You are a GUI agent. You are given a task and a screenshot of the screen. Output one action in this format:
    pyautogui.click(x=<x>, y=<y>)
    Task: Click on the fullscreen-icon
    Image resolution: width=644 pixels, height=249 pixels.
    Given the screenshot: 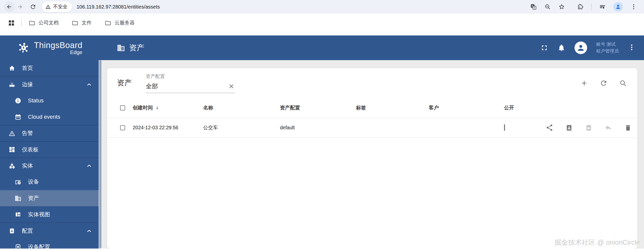 What is the action you would take?
    pyautogui.click(x=544, y=48)
    